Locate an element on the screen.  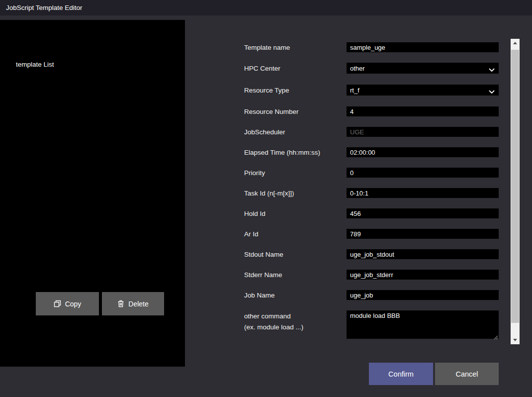
template-name-input is located at coordinates (423, 47).